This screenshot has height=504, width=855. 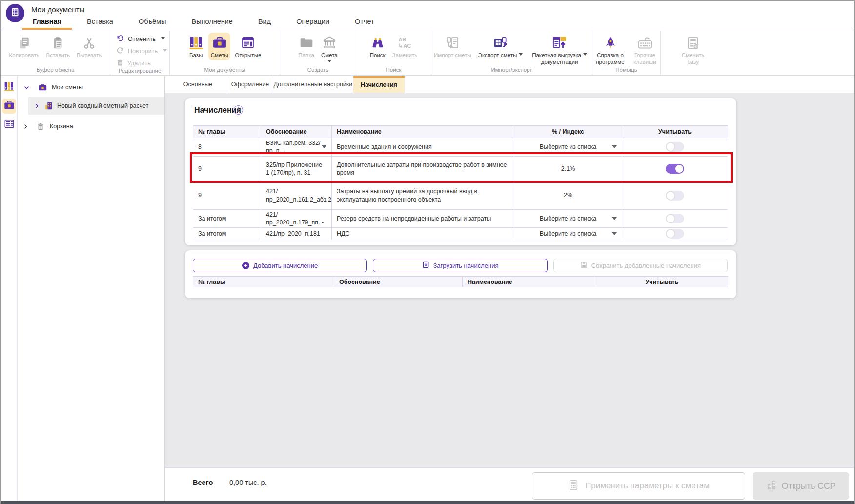 I want to click on import-estimate-button: Импорт сметы, so click(x=453, y=46).